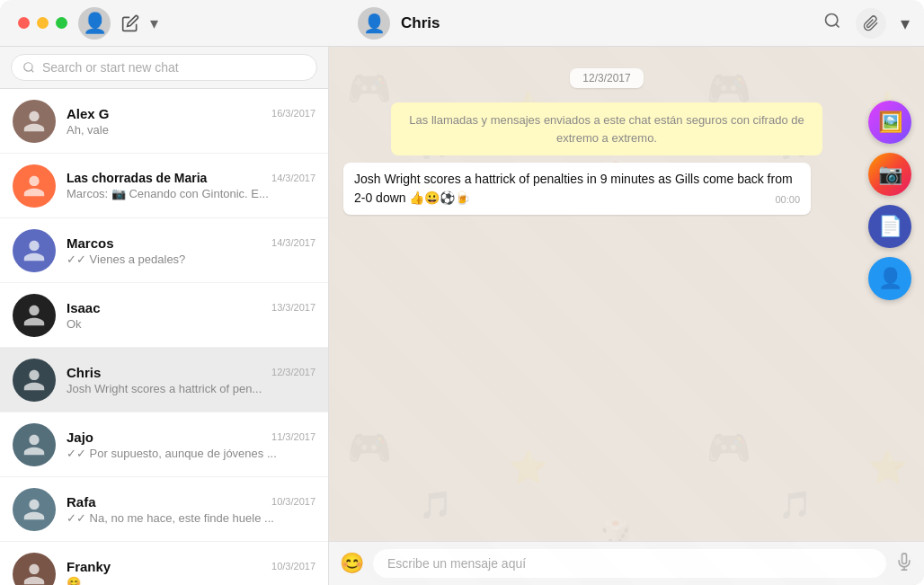 The height and width of the screenshot is (585, 924). What do you see at coordinates (94, 23) in the screenshot?
I see `profile-avatar: 👤` at bounding box center [94, 23].